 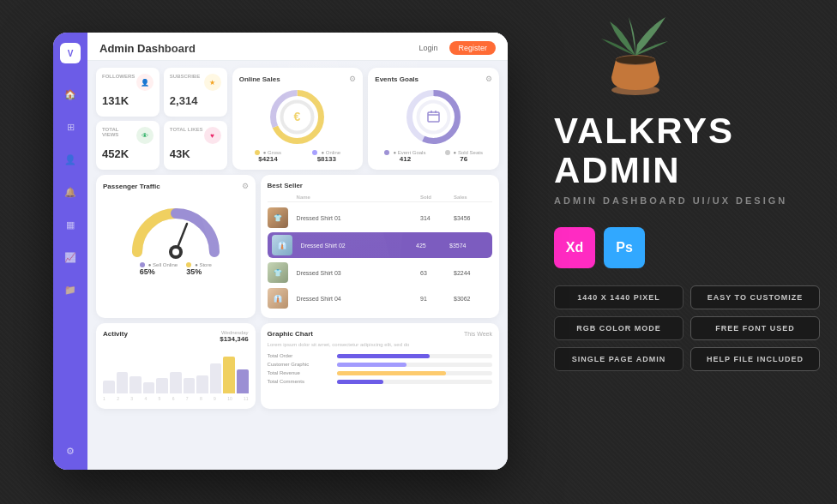 I want to click on likes-icon: ♥, so click(x=213, y=135).